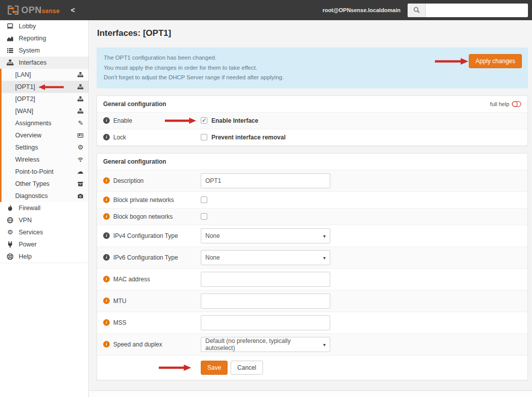 This screenshot has width=532, height=397. What do you see at coordinates (32, 38) in the screenshot?
I see `sidebar-item-label: Reporting` at bounding box center [32, 38].